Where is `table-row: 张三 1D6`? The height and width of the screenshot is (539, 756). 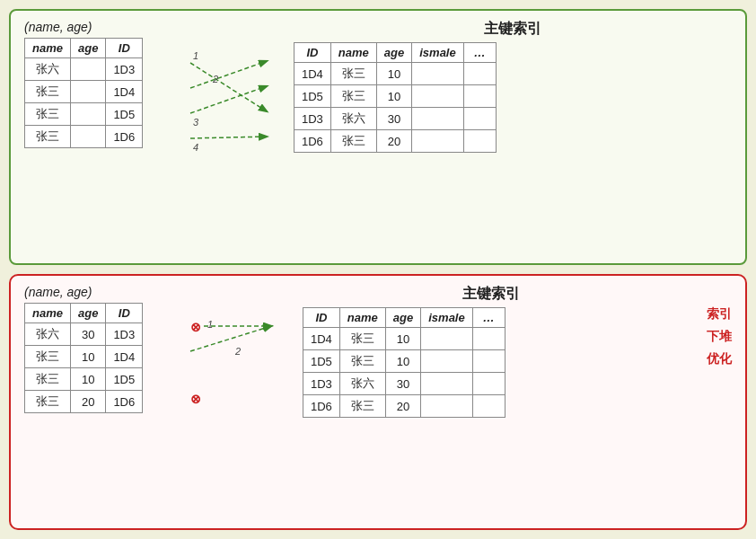
table-row: 张三 1D6 is located at coordinates (84, 137).